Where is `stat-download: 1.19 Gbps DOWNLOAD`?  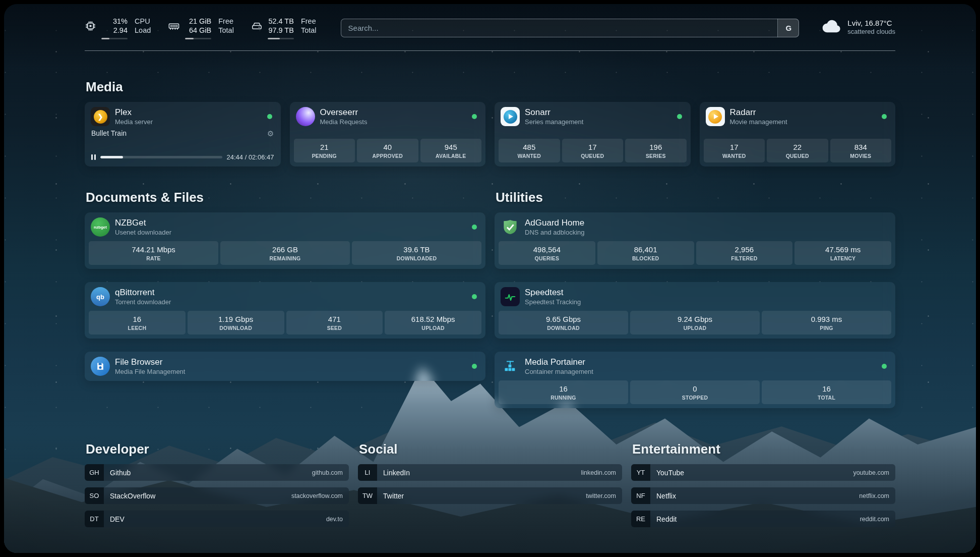 stat-download: 1.19 Gbps DOWNLOAD is located at coordinates (236, 323).